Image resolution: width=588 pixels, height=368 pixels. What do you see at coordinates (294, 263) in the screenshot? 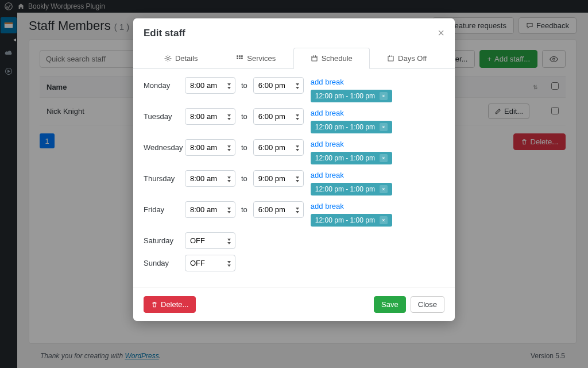
I see `day-row: SundayOFF` at bounding box center [294, 263].